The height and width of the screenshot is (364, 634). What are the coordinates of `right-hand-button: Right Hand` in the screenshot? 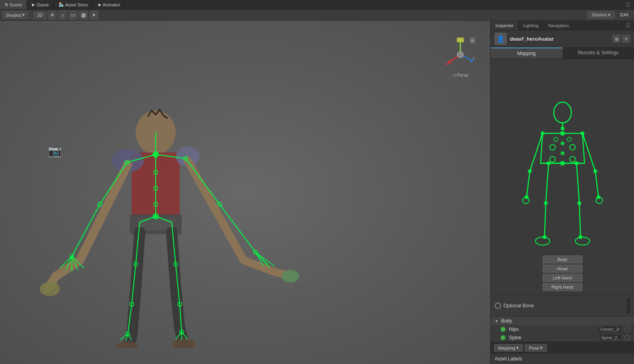 It's located at (563, 287).